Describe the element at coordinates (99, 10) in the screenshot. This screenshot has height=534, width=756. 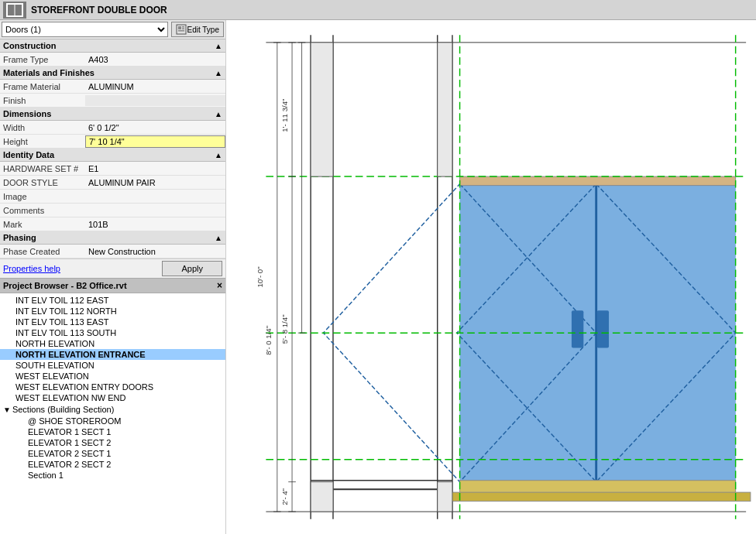
I see `top-bar-title: STOREFRONT DOUBLE DOOR` at that location.